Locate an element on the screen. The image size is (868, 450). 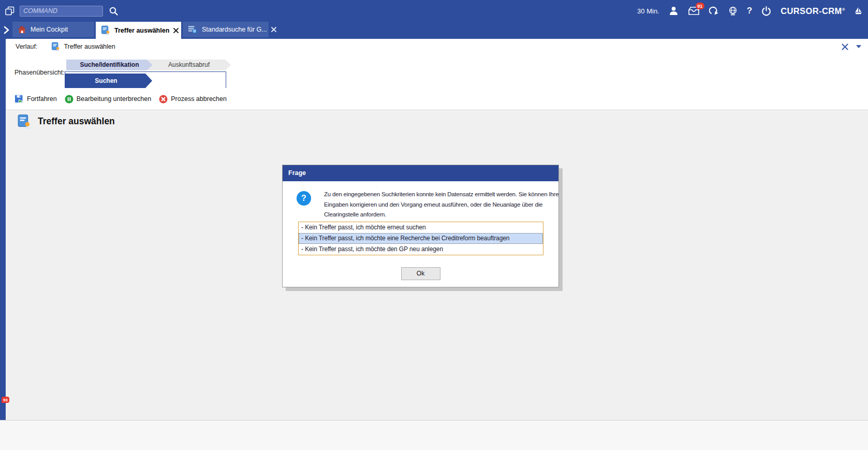
tab-bar: Mein Cockpit Treffer auswählen is located at coordinates (434, 30).